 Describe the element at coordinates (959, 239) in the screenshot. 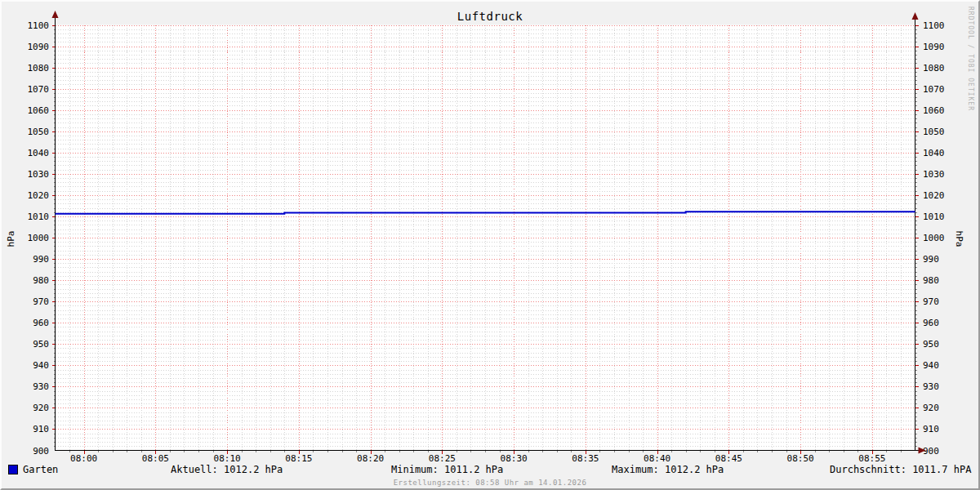

I see `y-axis-label-right: hPa` at that location.